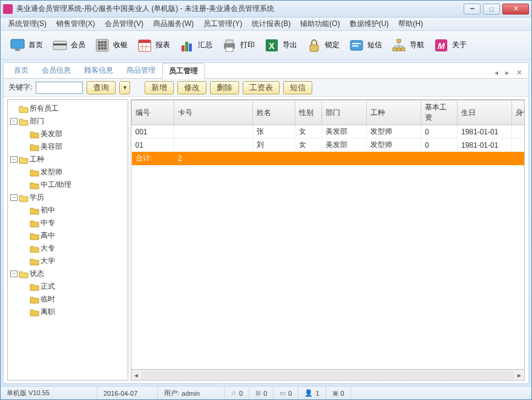  What do you see at coordinates (365, 45) in the screenshot?
I see `toolbar-sms: 短信` at bounding box center [365, 45].